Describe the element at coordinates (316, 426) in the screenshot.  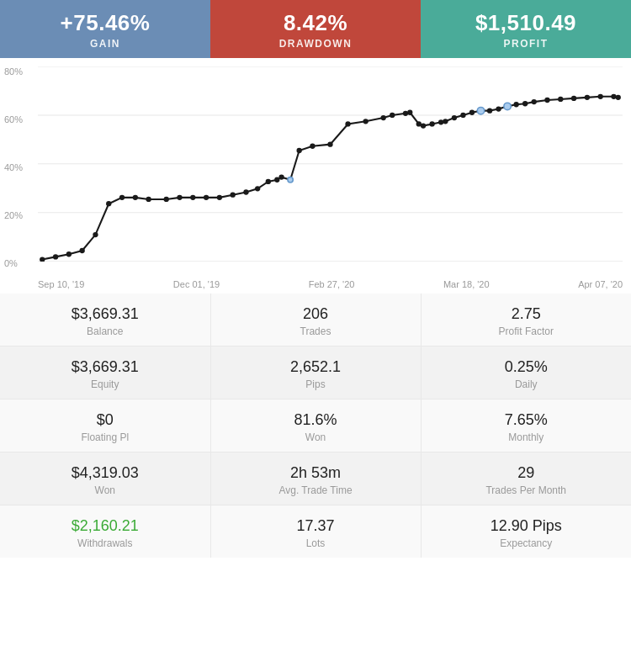
I see `stats-row-2: $0Floating Pl81.6%Won7.65%Monthly` at that location.